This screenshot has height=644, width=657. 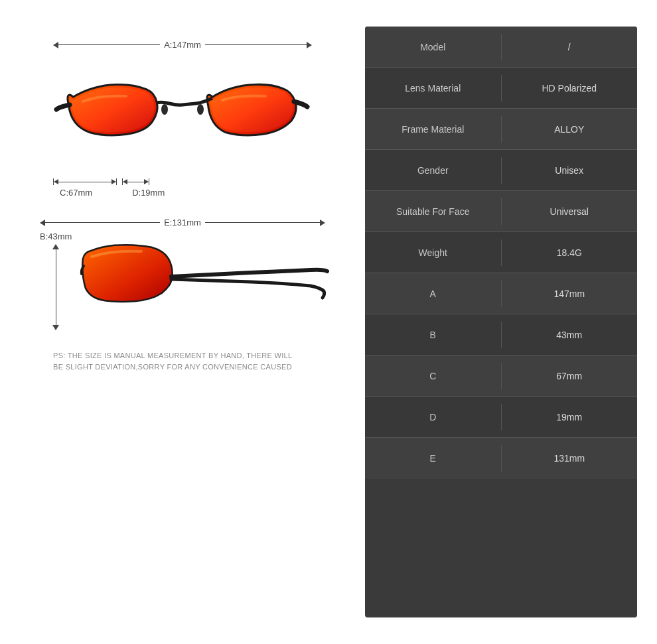 I want to click on spec-key: C, so click(x=433, y=376).